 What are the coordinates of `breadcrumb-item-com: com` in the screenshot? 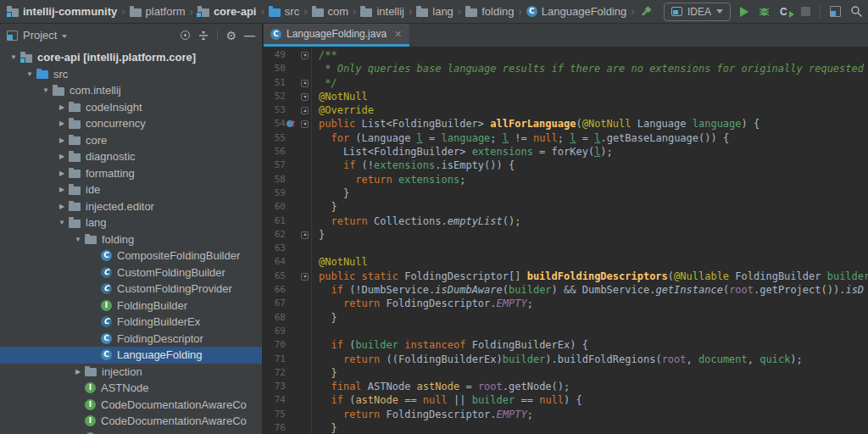 It's located at (331, 12).